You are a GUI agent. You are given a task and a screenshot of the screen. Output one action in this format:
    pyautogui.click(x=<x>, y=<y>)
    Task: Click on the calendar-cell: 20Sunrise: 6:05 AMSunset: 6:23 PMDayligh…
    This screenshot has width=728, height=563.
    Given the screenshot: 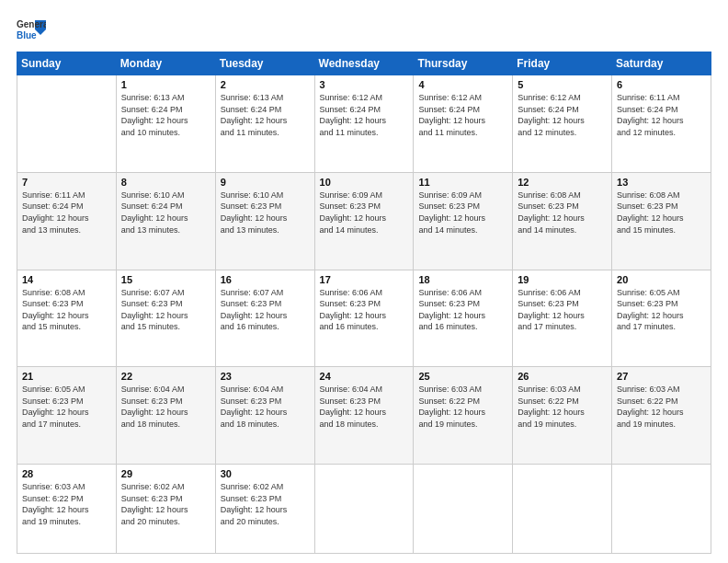 What is the action you would take?
    pyautogui.click(x=662, y=318)
    